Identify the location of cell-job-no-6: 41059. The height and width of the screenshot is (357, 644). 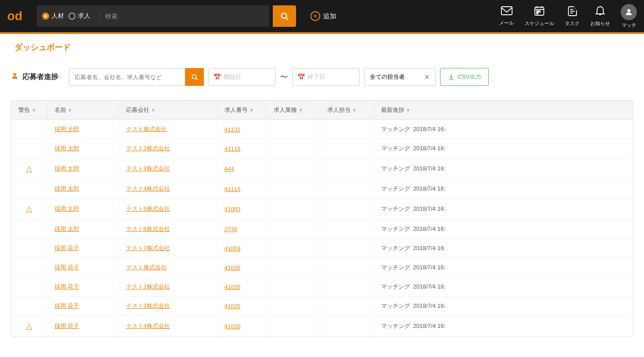
(242, 249).